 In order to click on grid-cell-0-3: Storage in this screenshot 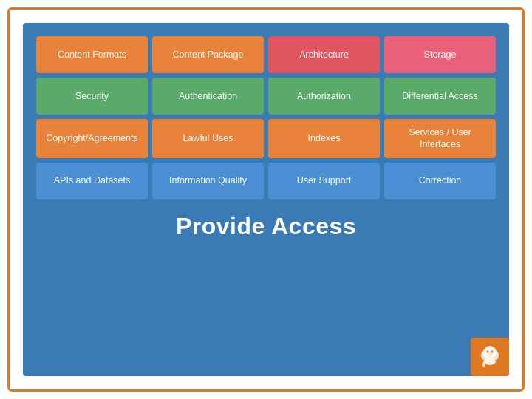, I will do `click(440, 55)`.